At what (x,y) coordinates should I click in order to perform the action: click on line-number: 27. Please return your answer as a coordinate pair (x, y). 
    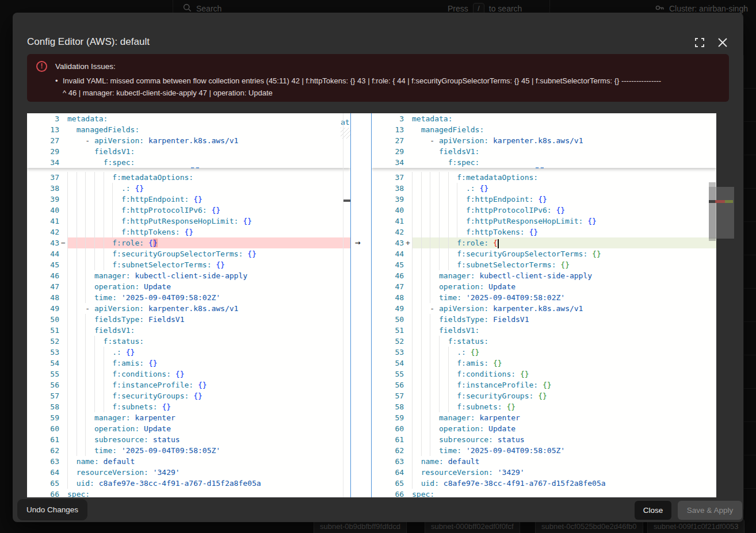
    Looking at the image, I should click on (43, 140).